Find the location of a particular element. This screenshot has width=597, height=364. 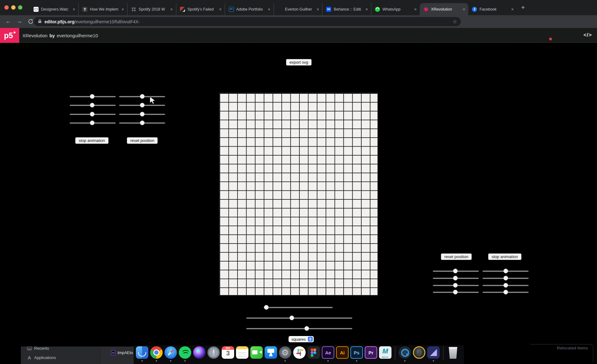

right-slider-2a is located at coordinates (456, 278).